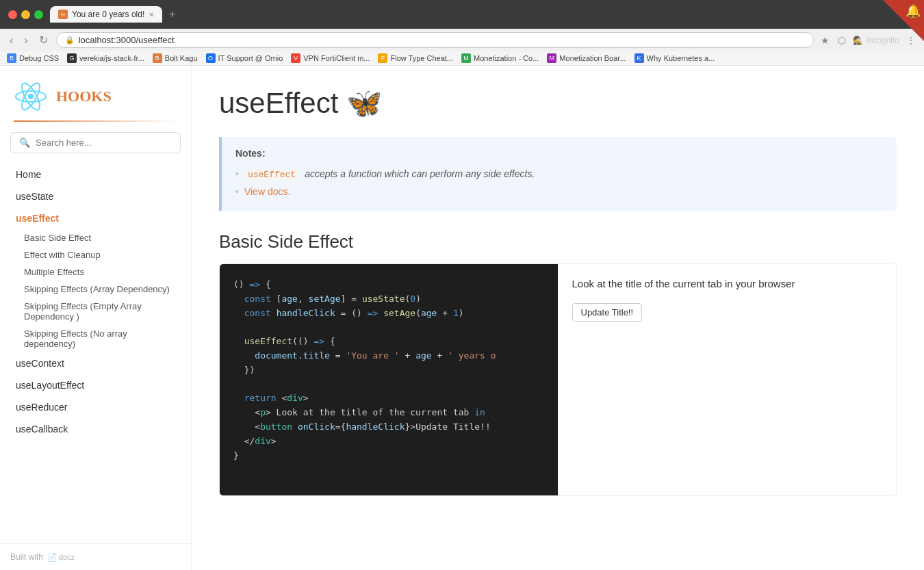 The width and height of the screenshot is (924, 570). I want to click on sidebar-item-usereducer: useReducer, so click(96, 407).